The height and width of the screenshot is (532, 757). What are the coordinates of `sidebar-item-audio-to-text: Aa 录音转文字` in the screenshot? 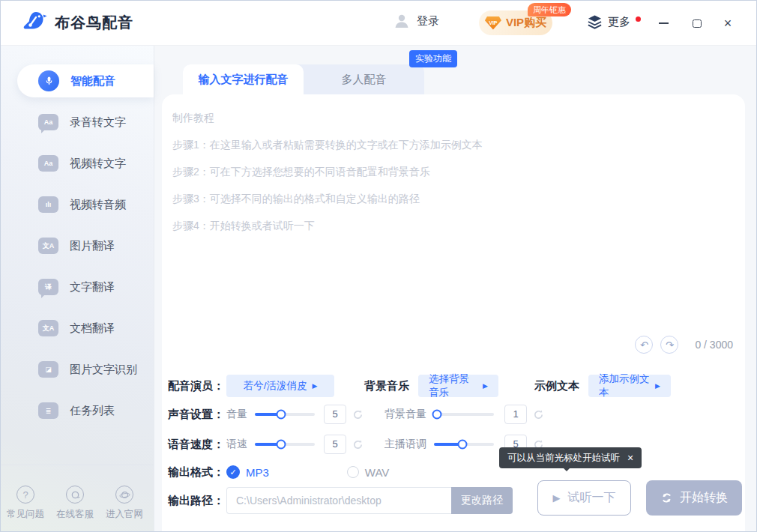 It's located at (85, 122).